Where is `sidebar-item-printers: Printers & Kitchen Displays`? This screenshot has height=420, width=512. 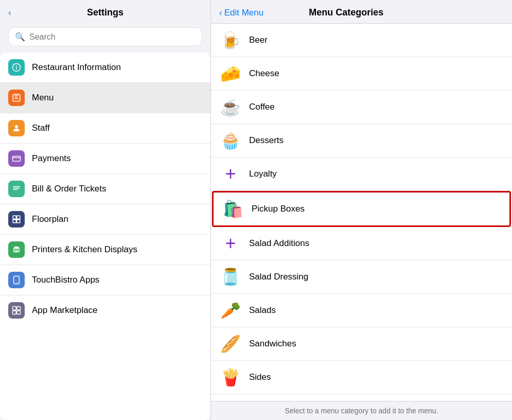
sidebar-item-printers: Printers & Kitchen Displays is located at coordinates (105, 250).